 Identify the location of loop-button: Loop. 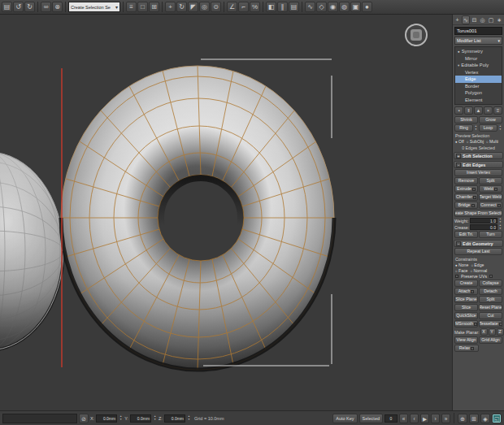
(488, 128).